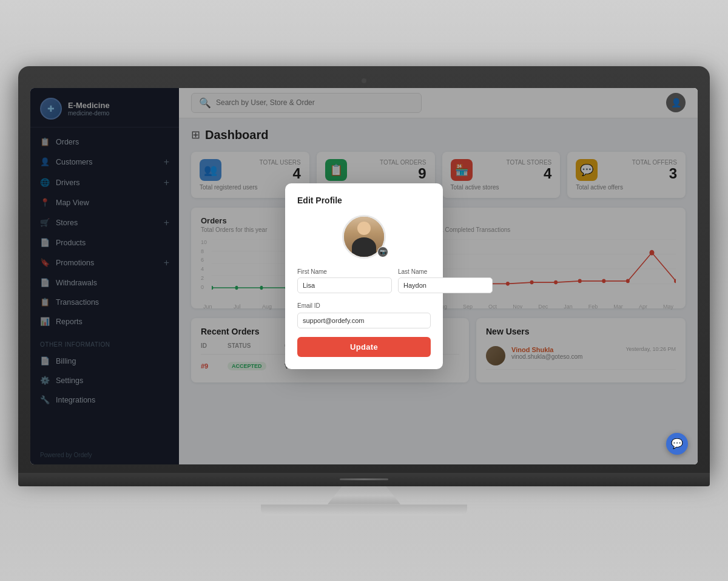  I want to click on last-name-group: Last Name, so click(445, 280).